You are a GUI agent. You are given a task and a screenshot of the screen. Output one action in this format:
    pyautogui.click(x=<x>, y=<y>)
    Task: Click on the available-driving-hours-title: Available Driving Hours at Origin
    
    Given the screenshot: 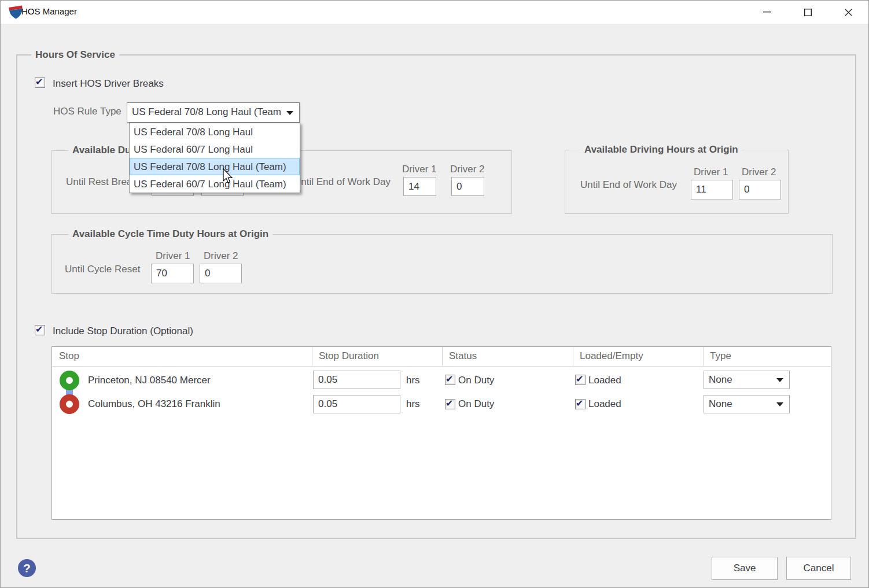 What is the action you would take?
    pyautogui.click(x=661, y=149)
    